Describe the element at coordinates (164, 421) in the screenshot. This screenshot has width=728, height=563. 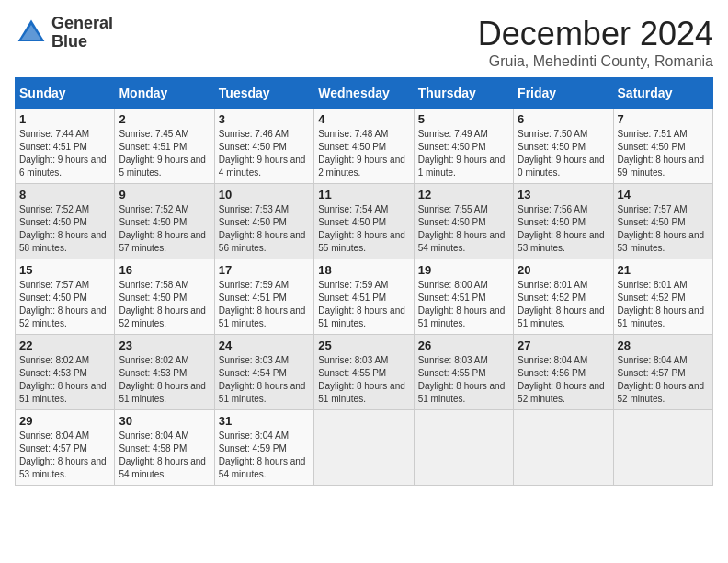
I see `day-number: 30` at that location.